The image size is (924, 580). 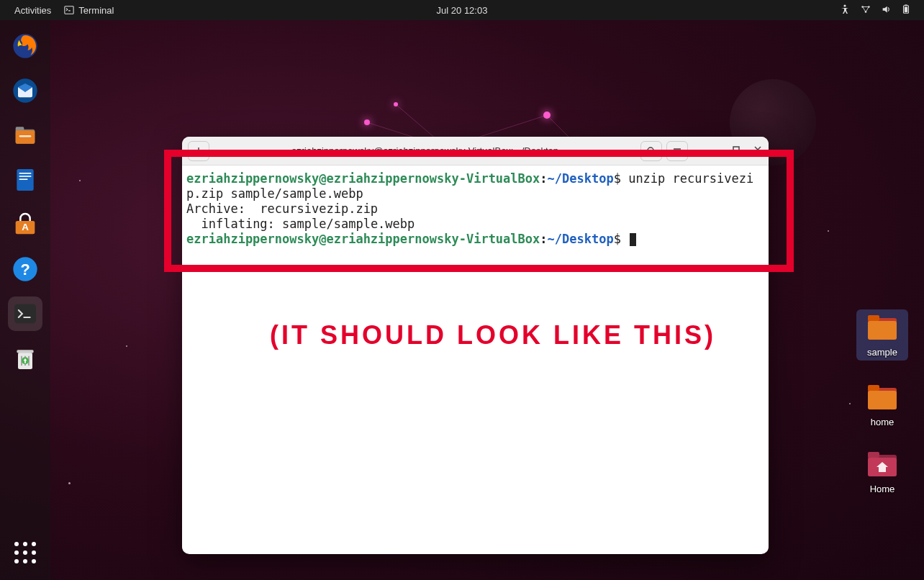 I want to click on top-bar: Activities Terminal Jul 20 12:03, so click(x=462, y=10).